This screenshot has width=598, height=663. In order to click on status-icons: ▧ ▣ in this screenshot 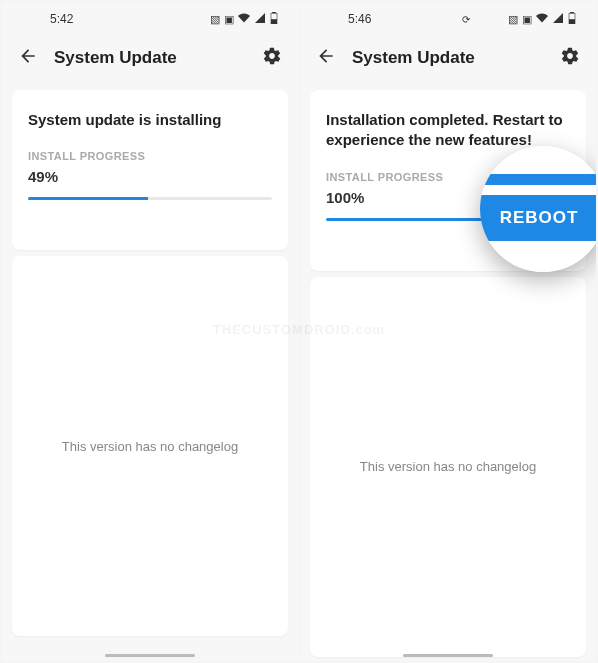, I will do `click(244, 19)`.